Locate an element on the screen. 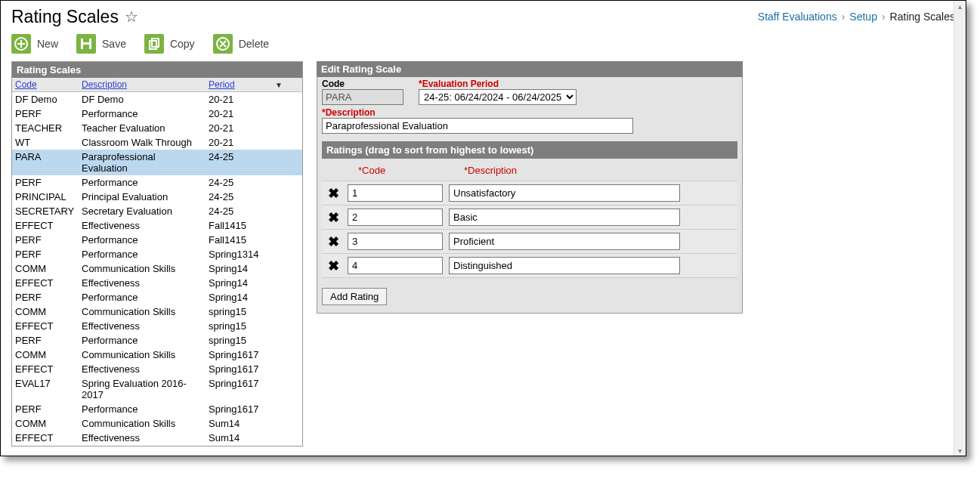 This screenshot has width=980, height=479. breadcrumb-staff-evaluations: Staff Evaluations is located at coordinates (798, 17).